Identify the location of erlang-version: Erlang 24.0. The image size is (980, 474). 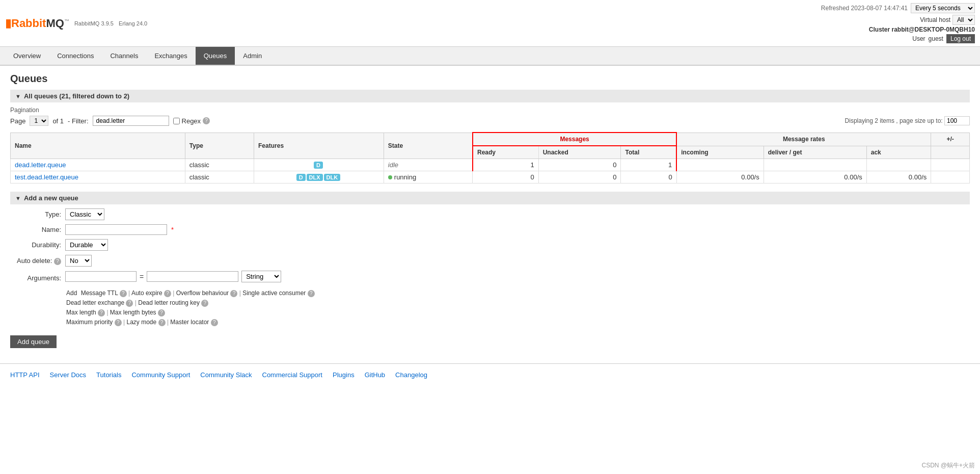
(133, 23).